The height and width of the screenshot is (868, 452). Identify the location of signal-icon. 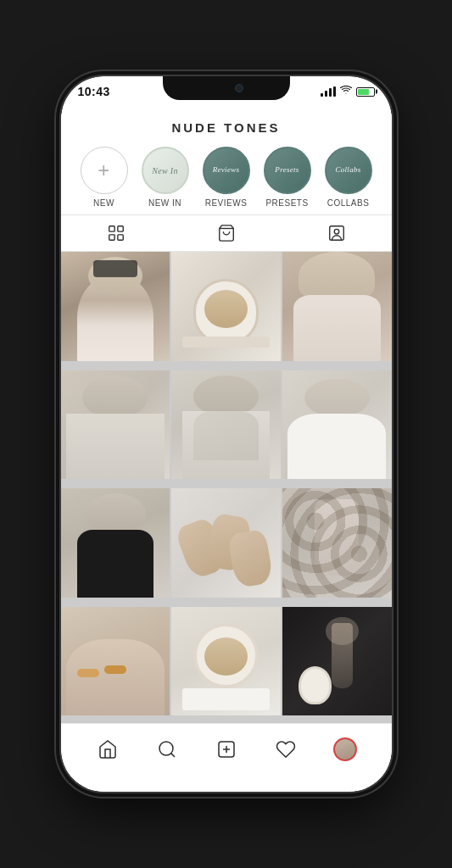
(328, 92).